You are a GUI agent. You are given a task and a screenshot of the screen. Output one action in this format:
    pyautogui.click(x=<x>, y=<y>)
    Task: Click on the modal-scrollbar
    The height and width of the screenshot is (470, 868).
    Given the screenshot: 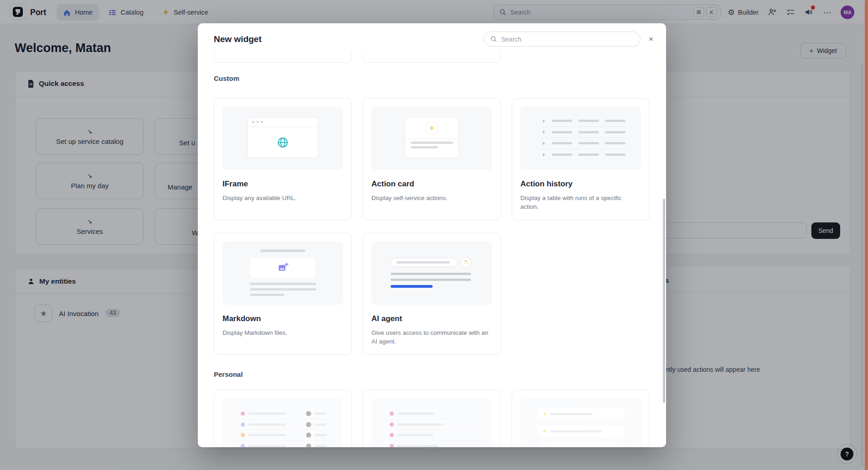 What is the action you would take?
    pyautogui.click(x=664, y=301)
    